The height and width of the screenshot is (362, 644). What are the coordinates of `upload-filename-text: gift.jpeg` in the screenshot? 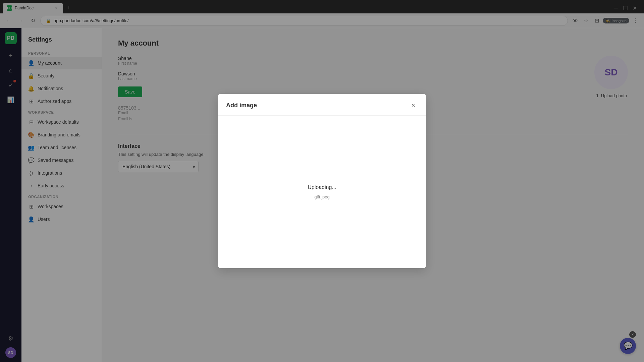 It's located at (322, 197).